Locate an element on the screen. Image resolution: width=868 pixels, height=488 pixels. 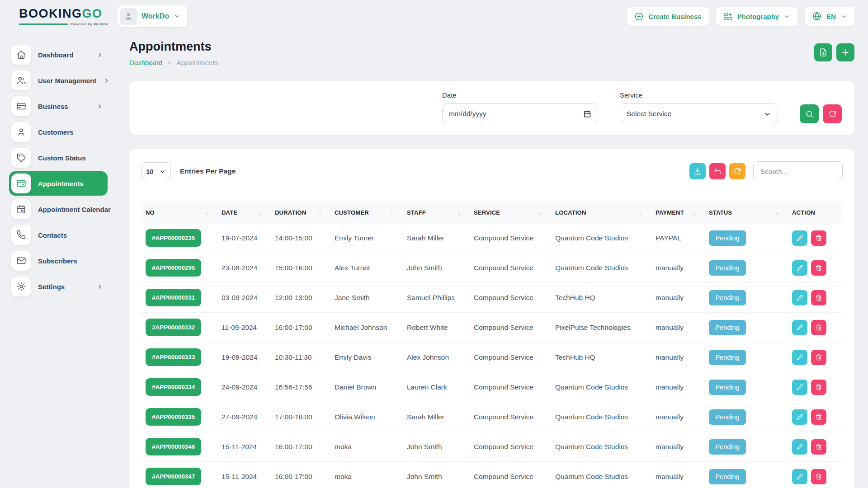
column-label: LOCATION is located at coordinates (571, 212).